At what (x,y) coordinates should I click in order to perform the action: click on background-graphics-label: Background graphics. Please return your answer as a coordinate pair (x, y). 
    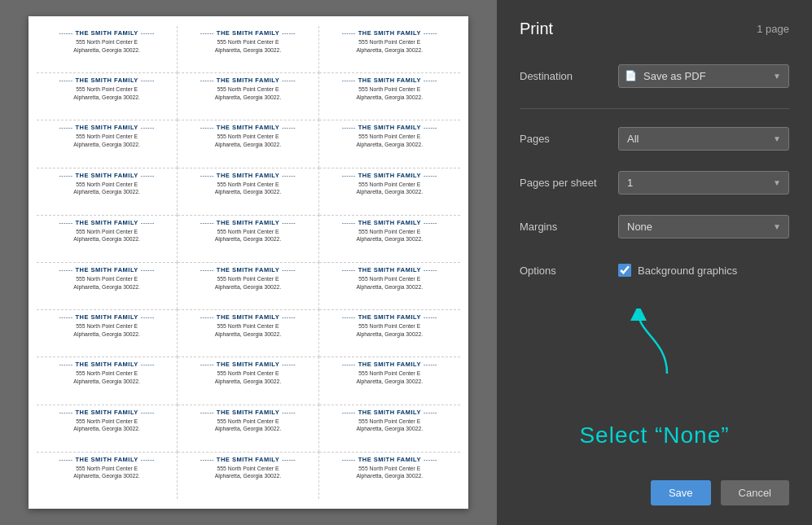
    Looking at the image, I should click on (687, 270).